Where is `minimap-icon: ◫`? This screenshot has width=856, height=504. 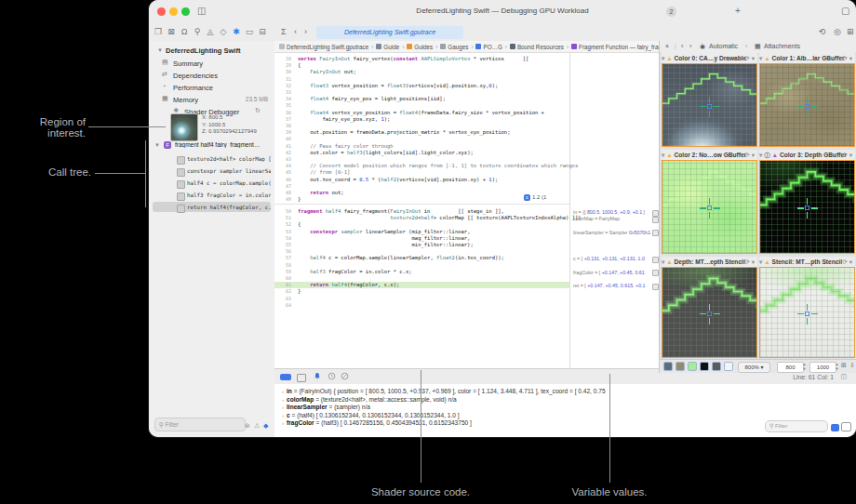 minimap-icon: ◫ is located at coordinates (843, 377).